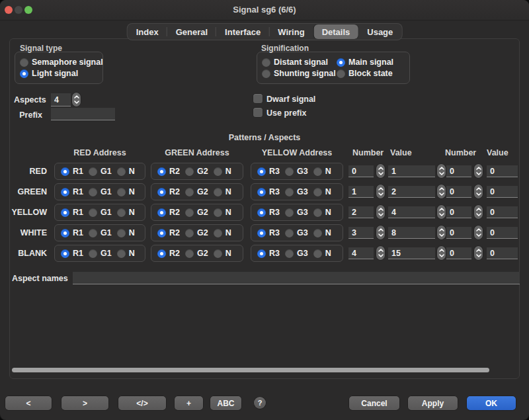 This screenshot has height=420, width=529. I want to click on tab-wiring: Wiring, so click(291, 32).